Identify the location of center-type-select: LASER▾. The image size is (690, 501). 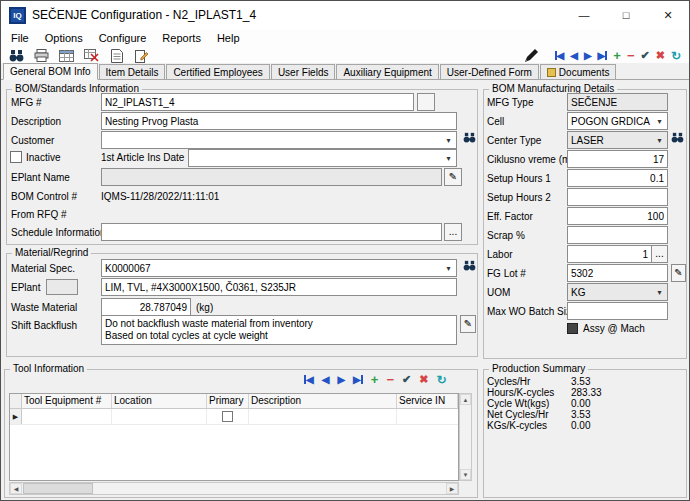
(618, 140).